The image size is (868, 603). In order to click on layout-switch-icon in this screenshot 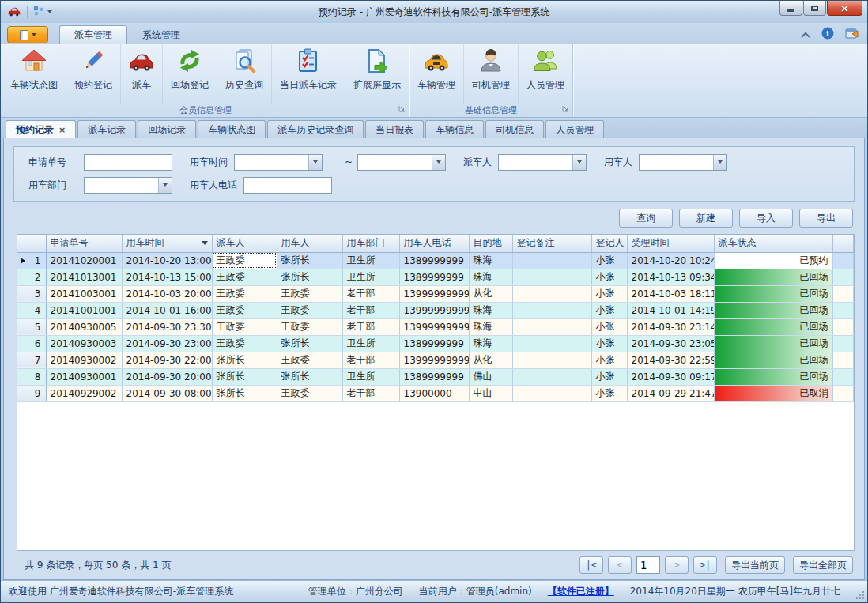, I will do `click(39, 13)`.